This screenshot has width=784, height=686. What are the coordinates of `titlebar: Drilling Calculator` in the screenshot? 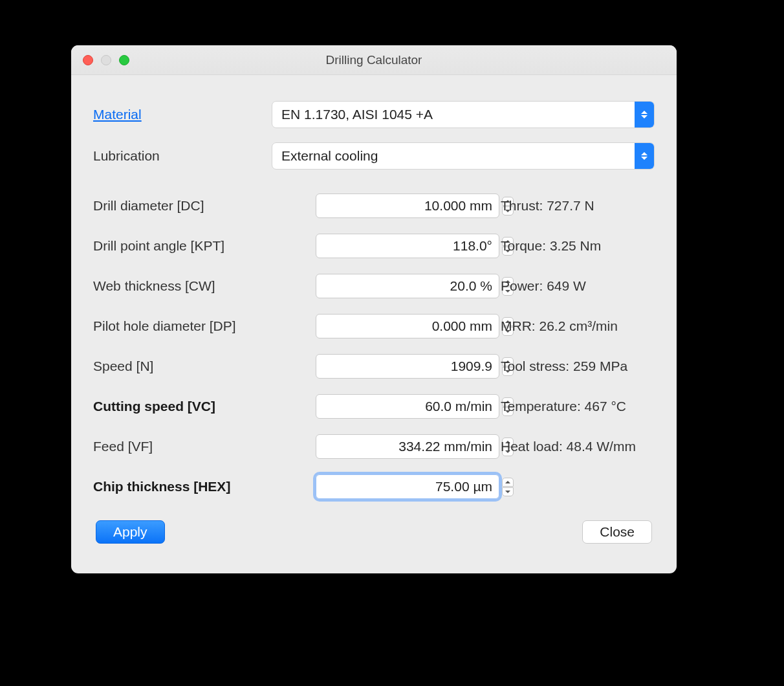 It's located at (374, 60).